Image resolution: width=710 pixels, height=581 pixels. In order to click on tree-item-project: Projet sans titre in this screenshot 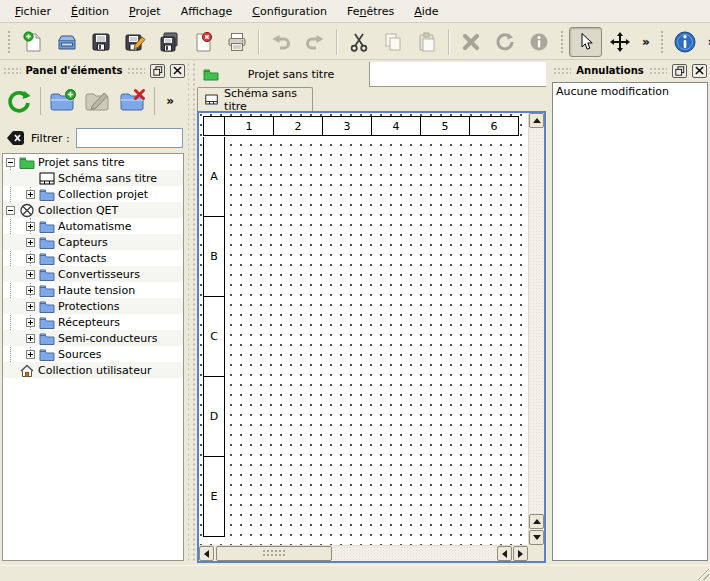, I will do `click(93, 162)`.